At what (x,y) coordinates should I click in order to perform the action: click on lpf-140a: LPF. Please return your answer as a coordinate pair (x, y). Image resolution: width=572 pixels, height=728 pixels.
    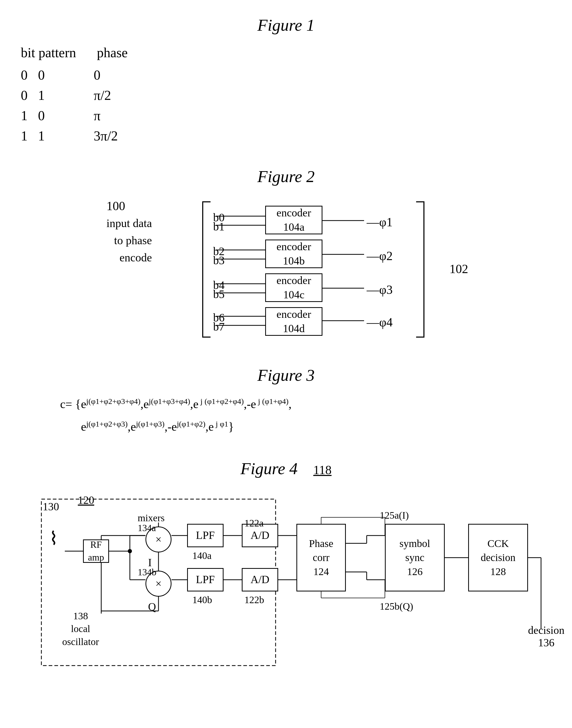
    Looking at the image, I should click on (206, 536).